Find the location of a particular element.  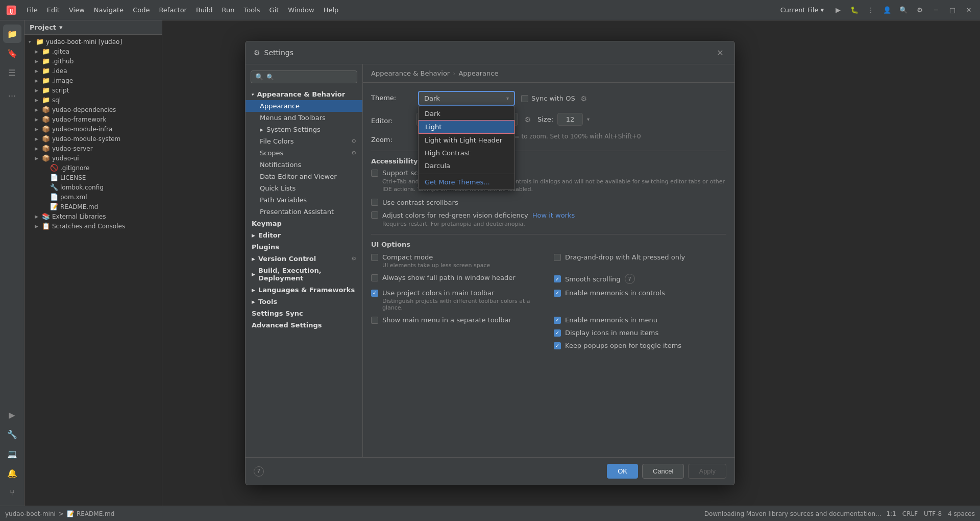

full-path-item: Always show full path in window header is located at coordinates (457, 279).